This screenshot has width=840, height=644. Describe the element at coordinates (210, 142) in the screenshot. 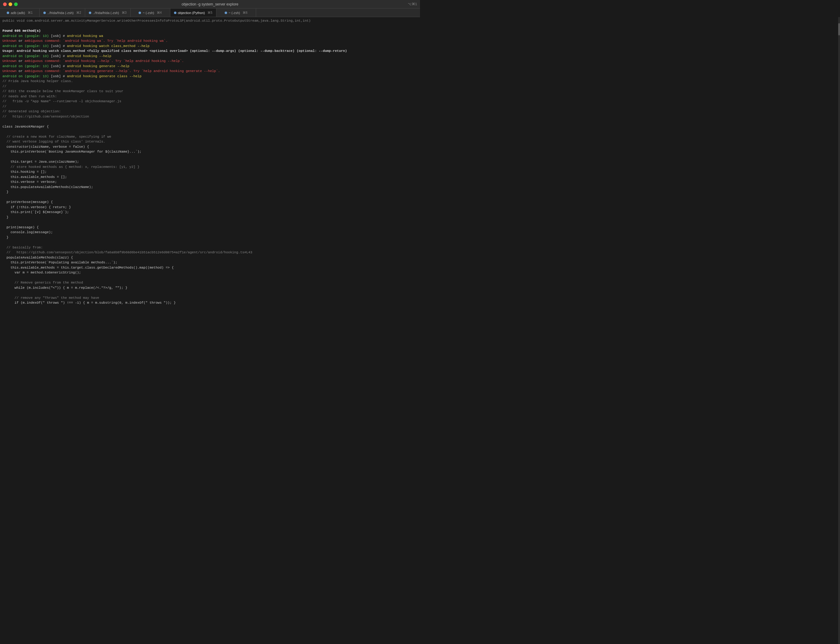

I see `code-comment-10: // want verbose logging of this class' i…` at that location.